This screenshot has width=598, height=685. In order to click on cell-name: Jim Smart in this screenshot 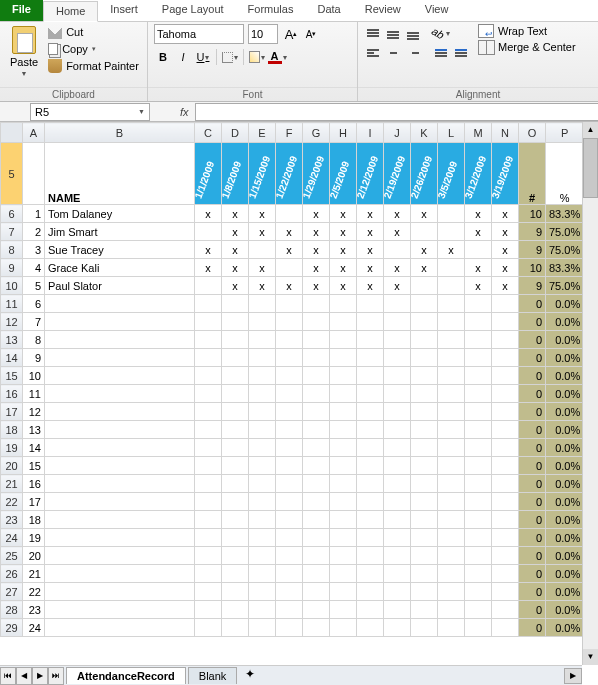, I will do `click(120, 232)`.